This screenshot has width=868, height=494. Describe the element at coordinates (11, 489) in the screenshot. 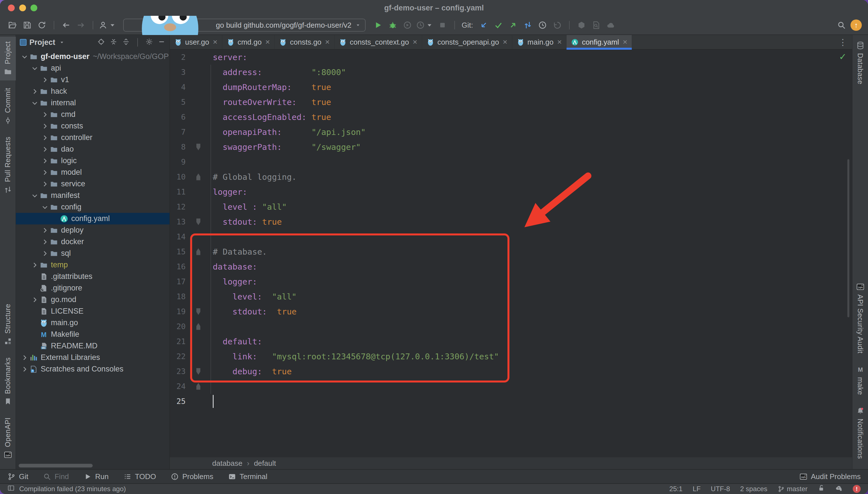

I see `layout-widget-button` at that location.